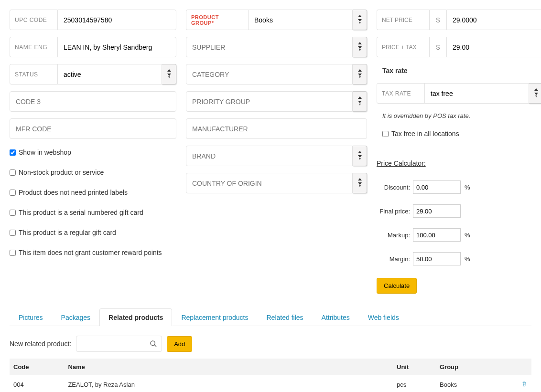 This screenshot has width=541, height=392. What do you see at coordinates (397, 286) in the screenshot?
I see `calculate-button: Calculate` at bounding box center [397, 286].